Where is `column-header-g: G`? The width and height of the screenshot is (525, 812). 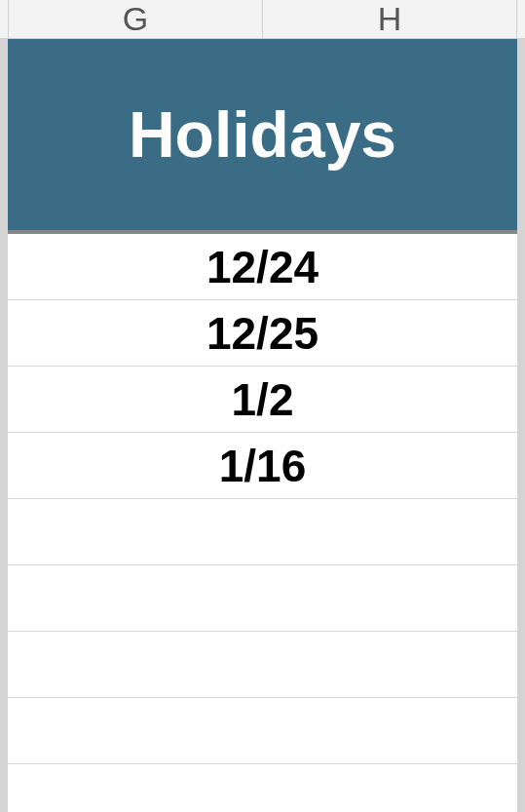
column-header-g: G is located at coordinates (135, 19).